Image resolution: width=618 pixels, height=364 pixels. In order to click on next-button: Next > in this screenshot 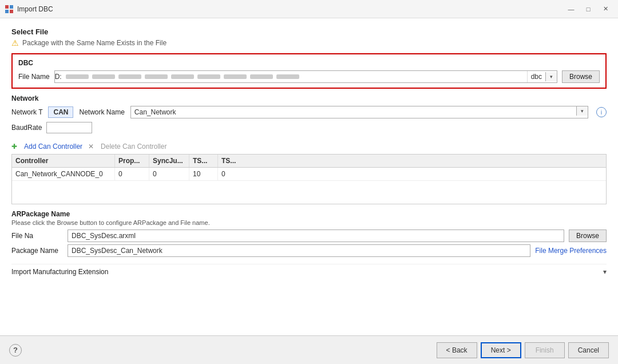, I will do `click(501, 350)`.